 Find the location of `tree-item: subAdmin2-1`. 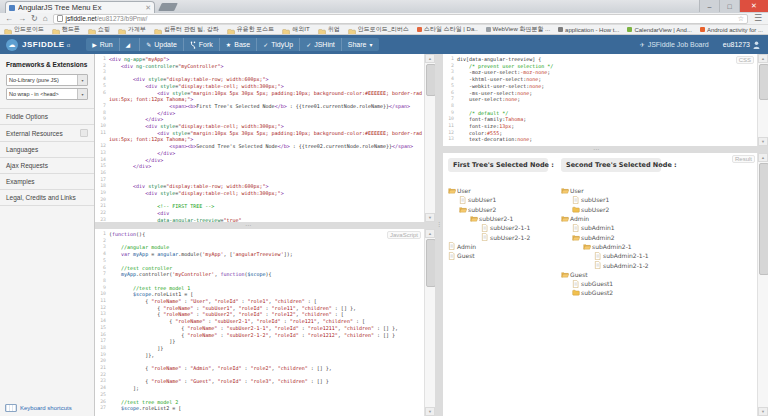

tree-item: subAdmin2-1 is located at coordinates (618, 246).